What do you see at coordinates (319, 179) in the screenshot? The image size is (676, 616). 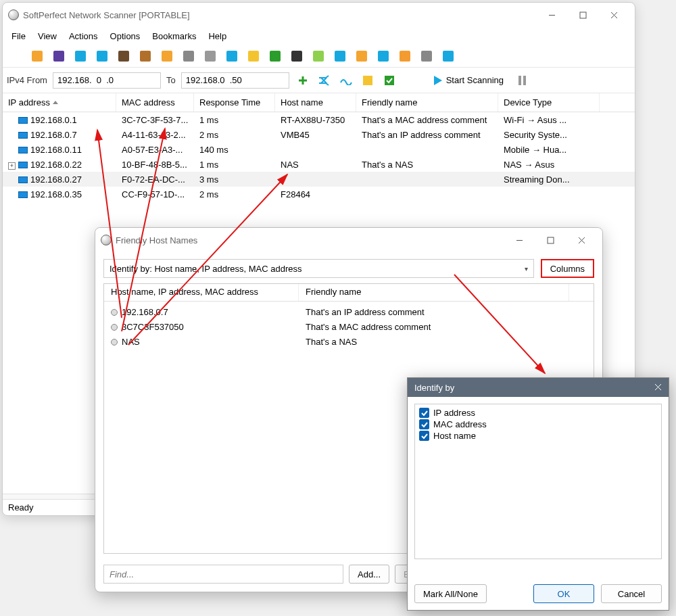 I see `table-row: 192.168.0.27F0-72-EA-DC-...3 msStreaming…` at bounding box center [319, 179].